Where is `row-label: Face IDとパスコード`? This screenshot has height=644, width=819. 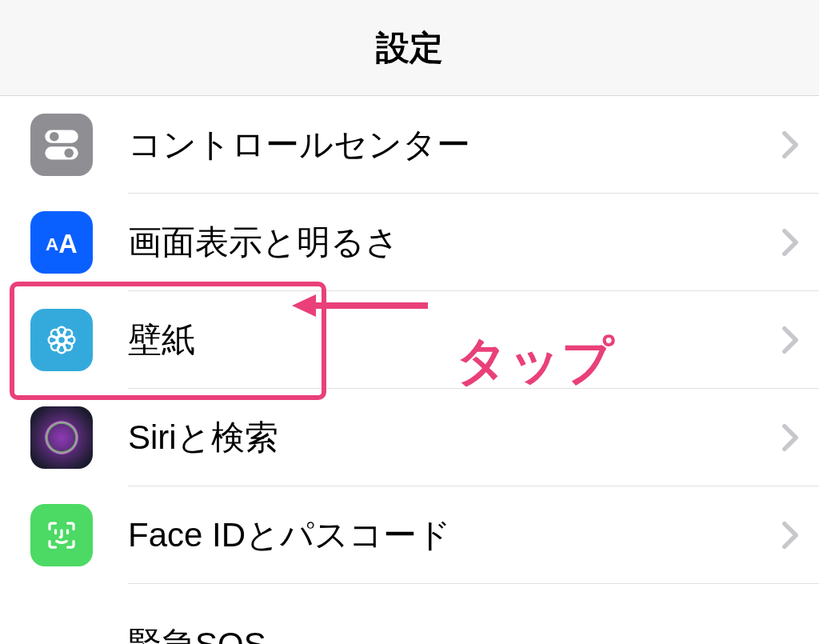 row-label: Face IDとパスコード is located at coordinates (290, 535).